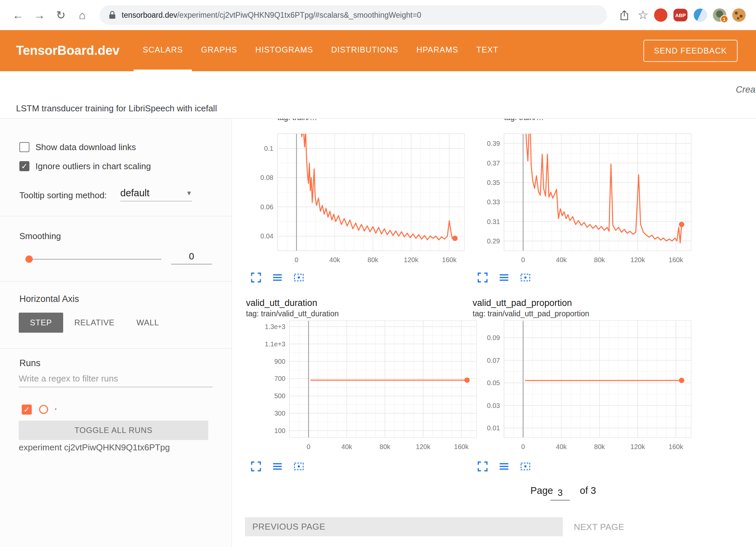 The width and height of the screenshot is (756, 547). What do you see at coordinates (27, 410) in the screenshot?
I see `run-checkbox: ✓` at bounding box center [27, 410].